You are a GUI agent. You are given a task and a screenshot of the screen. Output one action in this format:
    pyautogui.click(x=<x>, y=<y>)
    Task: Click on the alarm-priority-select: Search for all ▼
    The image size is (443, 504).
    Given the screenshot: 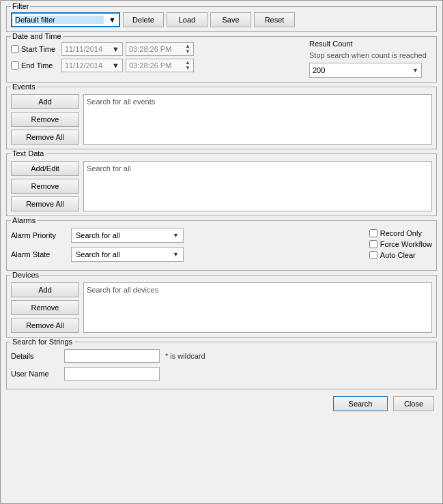 What is the action you would take?
    pyautogui.click(x=127, y=235)
    